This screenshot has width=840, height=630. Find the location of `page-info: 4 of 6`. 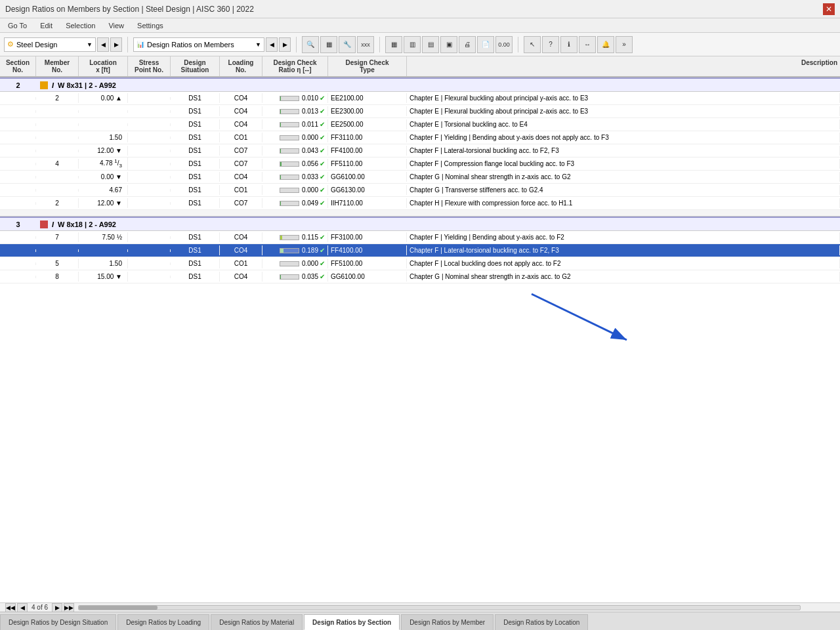

page-info: 4 of 6 is located at coordinates (39, 608).